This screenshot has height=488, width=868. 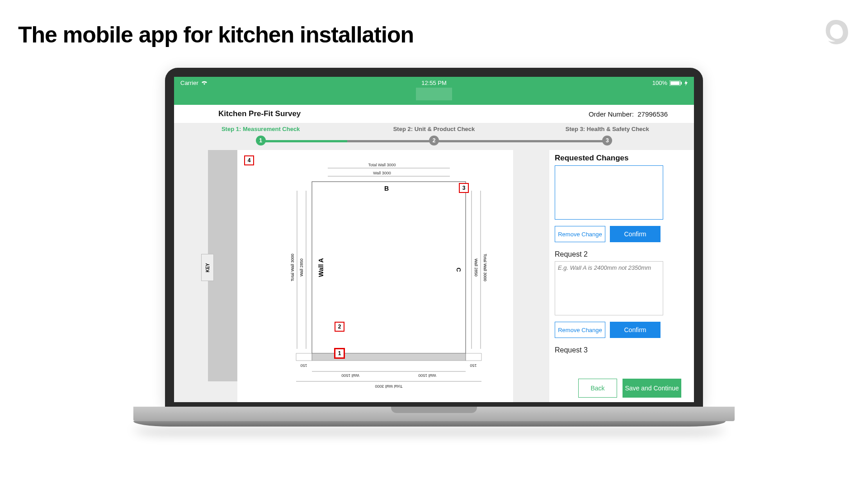 What do you see at coordinates (635, 234) in the screenshot?
I see `confirm-1-button: Confirm` at bounding box center [635, 234].